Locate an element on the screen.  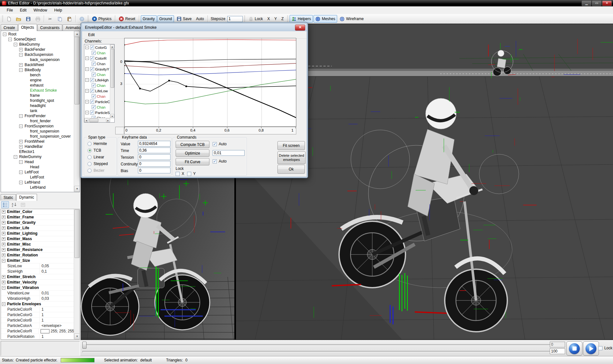
tree-item-head: Head is located at coordinates (38, 167).